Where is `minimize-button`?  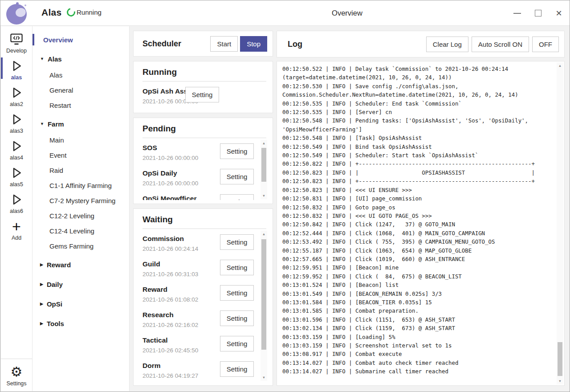 minimize-button is located at coordinates (517, 13).